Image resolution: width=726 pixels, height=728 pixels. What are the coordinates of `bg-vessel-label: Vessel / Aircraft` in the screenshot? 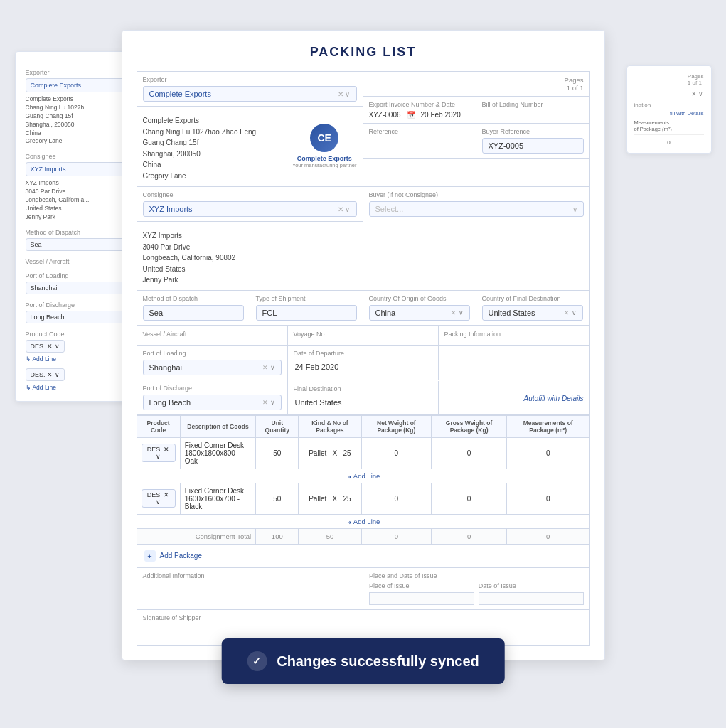 It's located at (79, 262).